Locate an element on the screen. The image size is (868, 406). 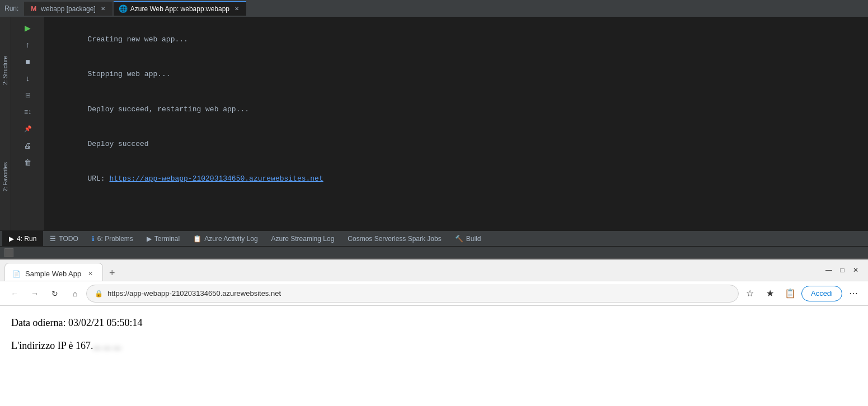
tab-azure-webapp: 🌐 Azure Web App: webapp:webapp ✕ is located at coordinates (180, 8).